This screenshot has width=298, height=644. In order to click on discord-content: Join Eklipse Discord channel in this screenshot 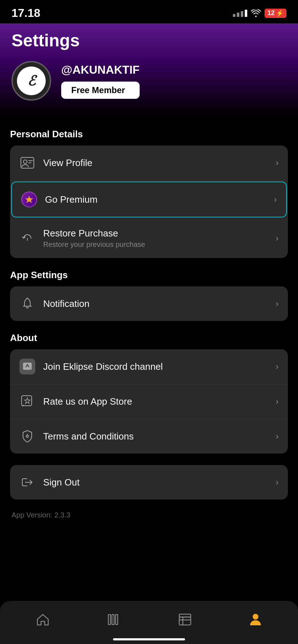, I will do `click(159, 367)`.